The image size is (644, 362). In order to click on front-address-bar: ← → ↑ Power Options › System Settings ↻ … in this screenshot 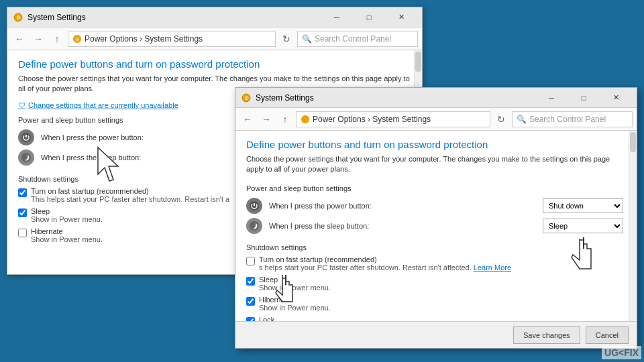, I will do `click(436, 119)`.